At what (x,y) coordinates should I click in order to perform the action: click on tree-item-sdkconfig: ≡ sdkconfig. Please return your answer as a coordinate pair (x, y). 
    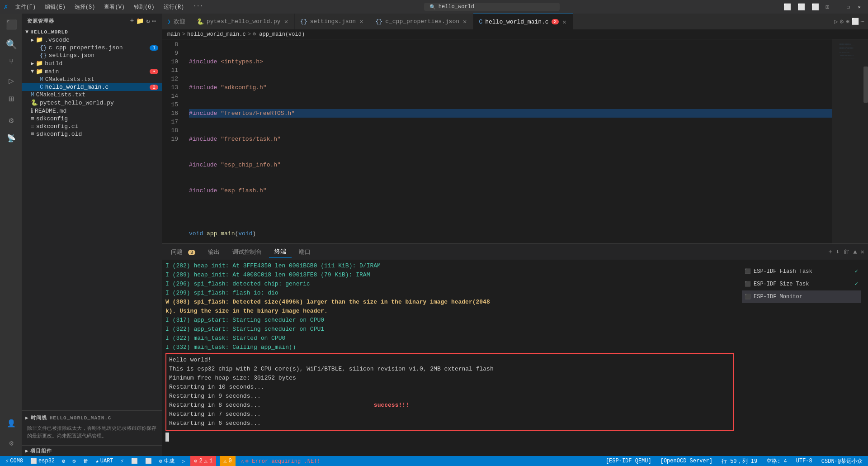
    Looking at the image, I should click on (92, 119).